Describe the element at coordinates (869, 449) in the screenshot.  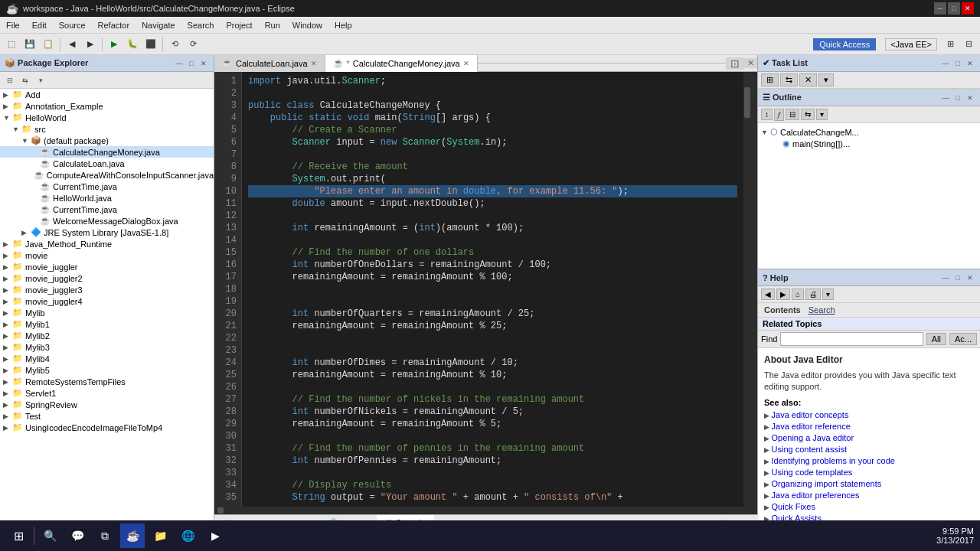
I see `help-link-content-assist: Using content assist` at that location.